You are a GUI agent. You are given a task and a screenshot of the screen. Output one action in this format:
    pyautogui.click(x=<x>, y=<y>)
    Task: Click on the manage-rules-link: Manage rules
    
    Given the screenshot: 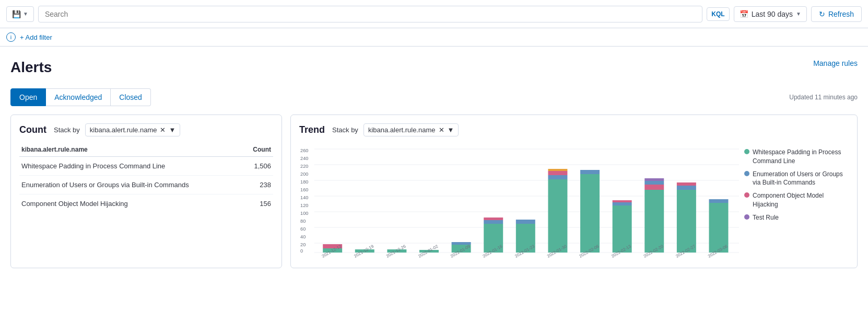 What is the action you would take?
    pyautogui.click(x=836, y=63)
    